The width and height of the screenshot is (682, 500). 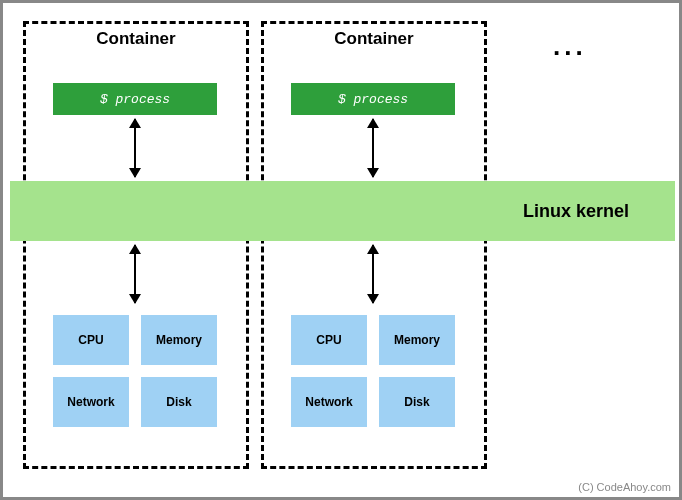 What do you see at coordinates (179, 340) in the screenshot?
I see `resource-memory-1: Memory` at bounding box center [179, 340].